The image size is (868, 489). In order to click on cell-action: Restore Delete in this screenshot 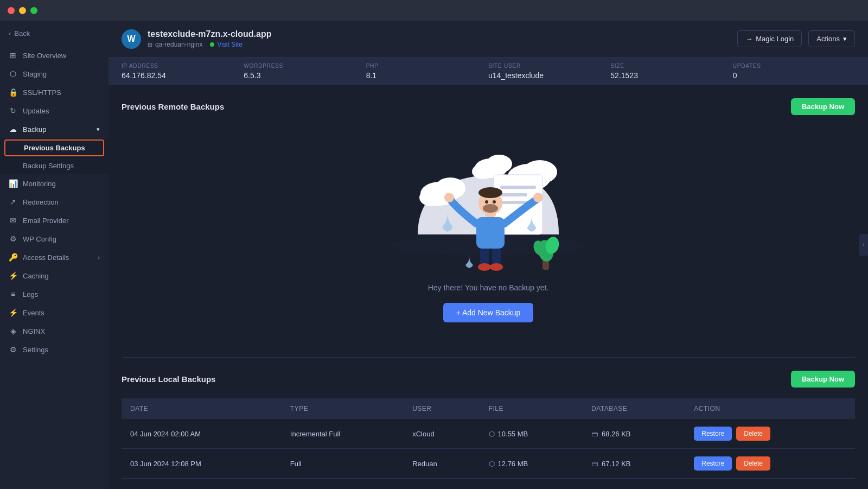, I will do `click(770, 434)`.